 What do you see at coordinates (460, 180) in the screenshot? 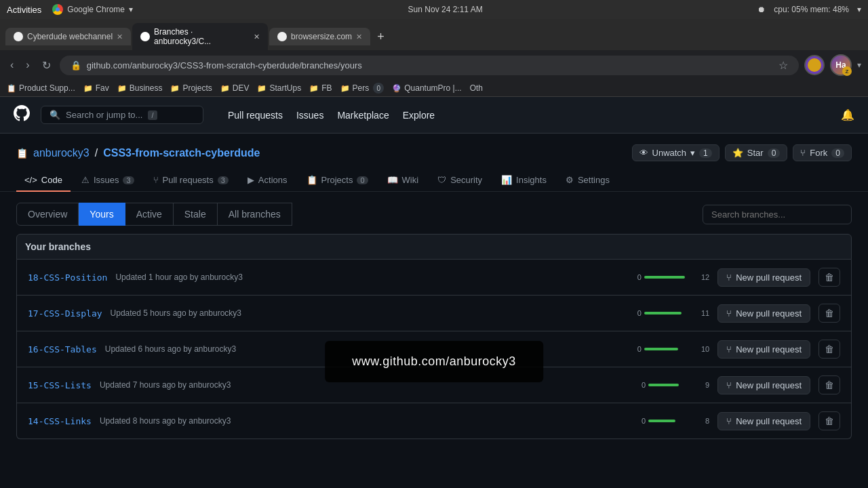
I see `tab-security: 🛡 Security` at bounding box center [460, 180].